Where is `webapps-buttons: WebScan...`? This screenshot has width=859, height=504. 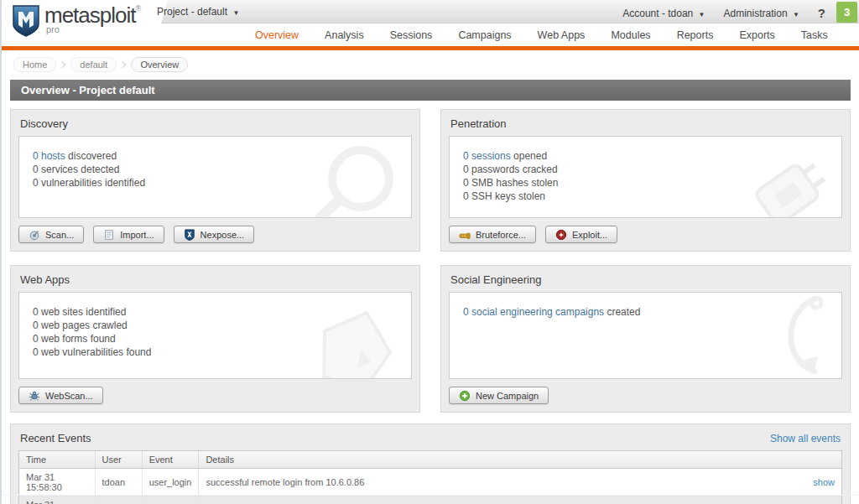 webapps-buttons: WebScan... is located at coordinates (215, 396).